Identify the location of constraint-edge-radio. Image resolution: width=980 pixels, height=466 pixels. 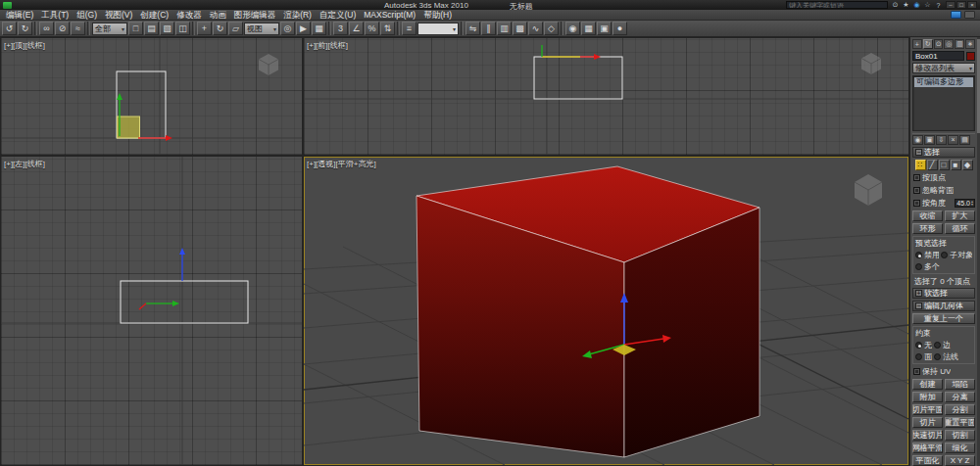
(937, 345).